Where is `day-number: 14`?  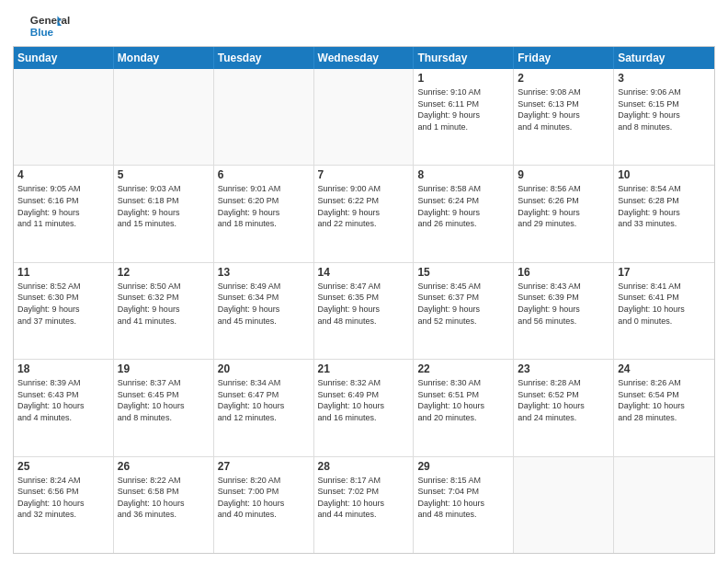 day-number: 14 is located at coordinates (364, 272).